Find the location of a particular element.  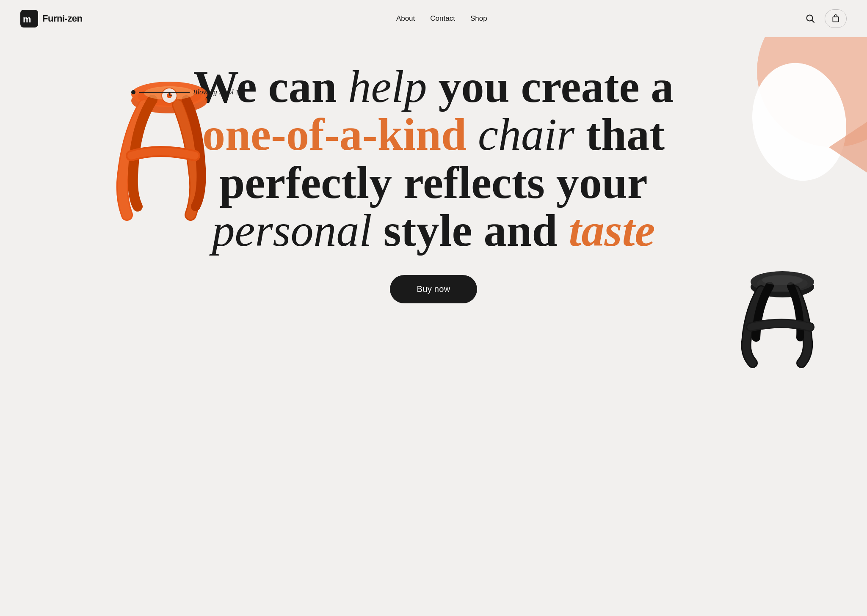

logo-link: m Furni-zen is located at coordinates (52, 19).